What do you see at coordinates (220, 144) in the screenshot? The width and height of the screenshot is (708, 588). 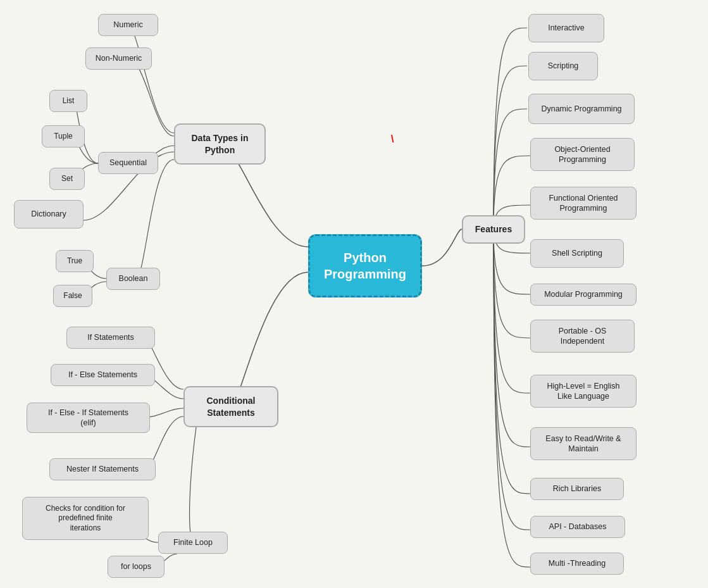 I see `data-types-label: Data Types inPython` at bounding box center [220, 144].